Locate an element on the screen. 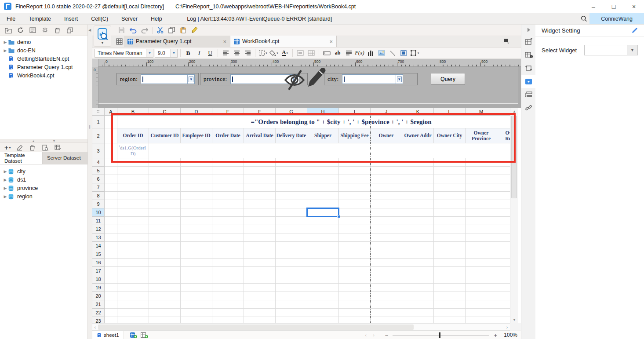 This screenshot has height=339, width=644. underline-button: U is located at coordinates (210, 53).